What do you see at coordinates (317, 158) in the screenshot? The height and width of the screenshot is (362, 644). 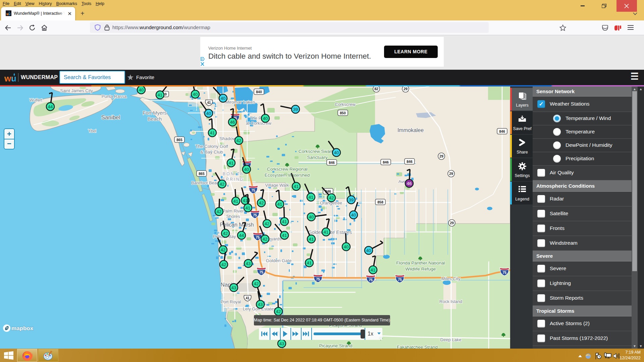 I see `svg-text: Sanctuary` at bounding box center [317, 158].